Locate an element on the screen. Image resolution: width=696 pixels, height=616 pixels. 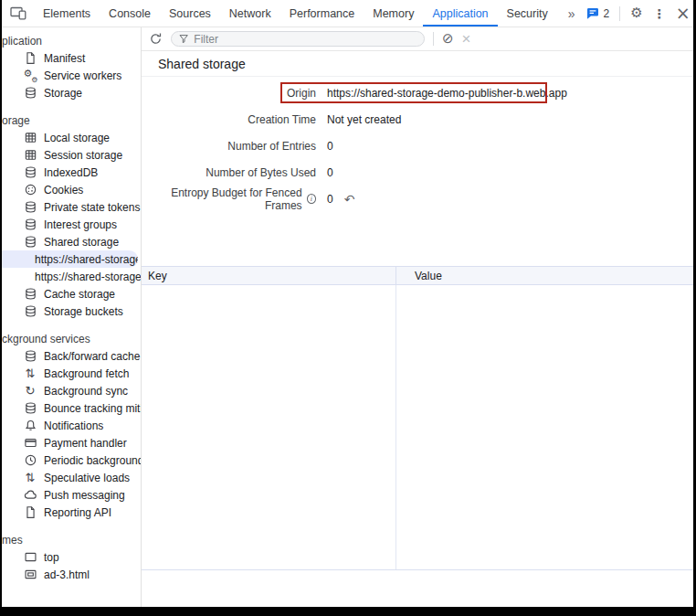
sidebar-item-push-messaging: Push messaging is located at coordinates (71, 495).